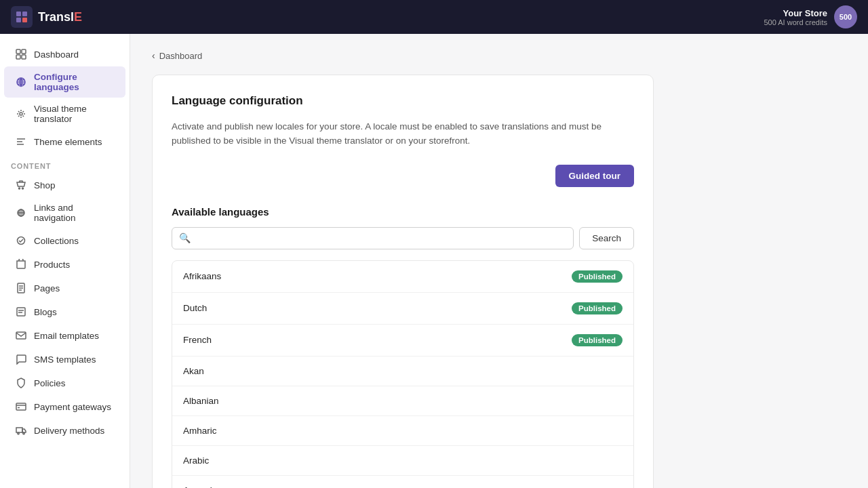  I want to click on language-name: Amharic, so click(200, 431).